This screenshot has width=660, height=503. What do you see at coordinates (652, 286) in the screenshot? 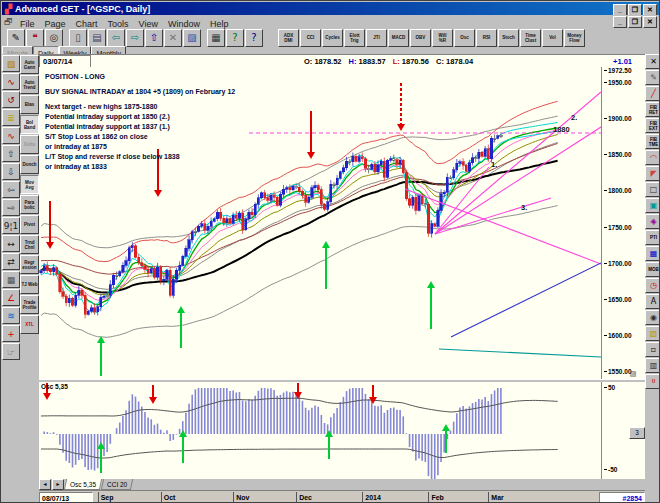
I see `clock-icon: ◷` at bounding box center [652, 286].